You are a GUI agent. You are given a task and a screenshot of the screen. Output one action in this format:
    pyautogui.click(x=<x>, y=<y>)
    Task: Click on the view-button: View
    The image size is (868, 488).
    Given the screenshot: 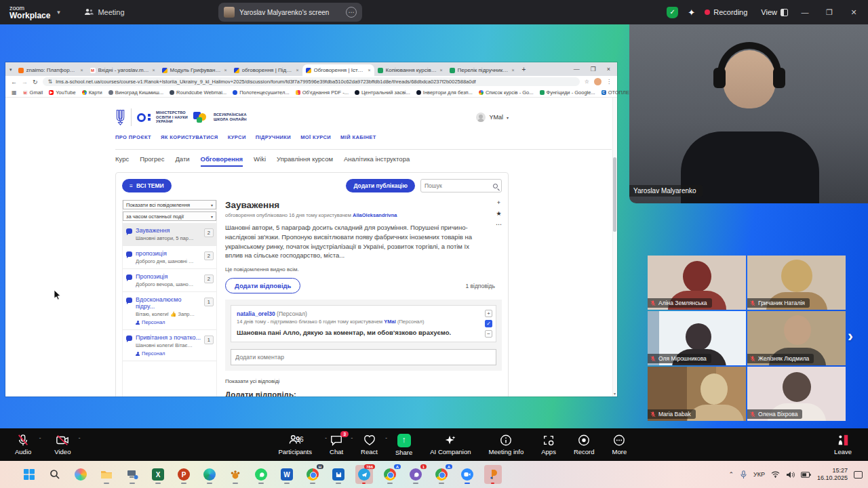 What is the action you would take?
    pyautogui.click(x=774, y=12)
    